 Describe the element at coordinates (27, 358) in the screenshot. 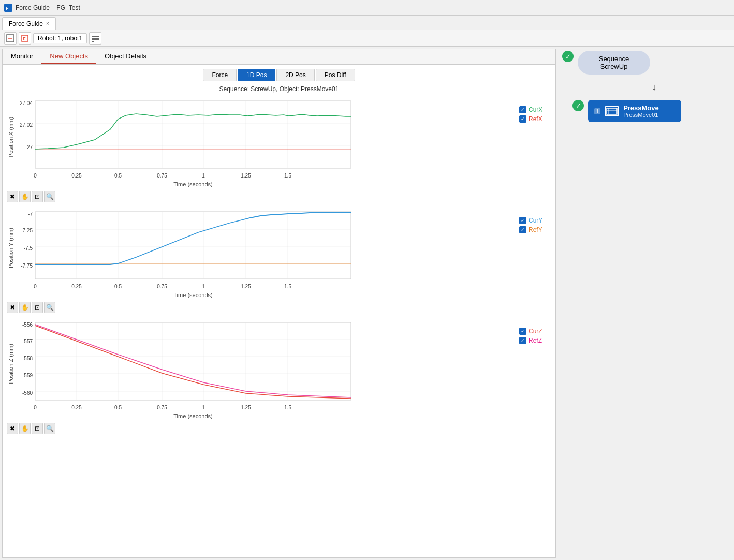

I see `svg-text: -558` at that location.